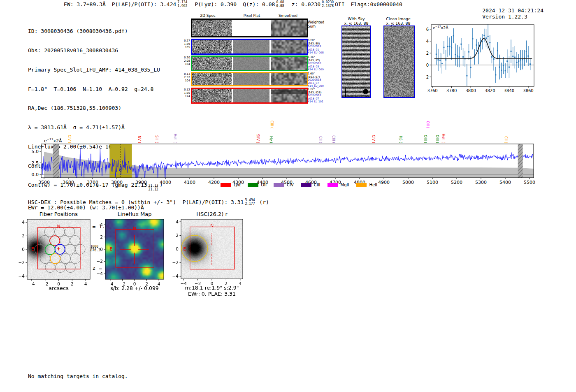 The height and width of the screenshot is (392, 576). I want to click on spec2d-row-3-right-labels: 1.60"(67, 40)20200518v016_07414_LU_009, so click(321, 80).